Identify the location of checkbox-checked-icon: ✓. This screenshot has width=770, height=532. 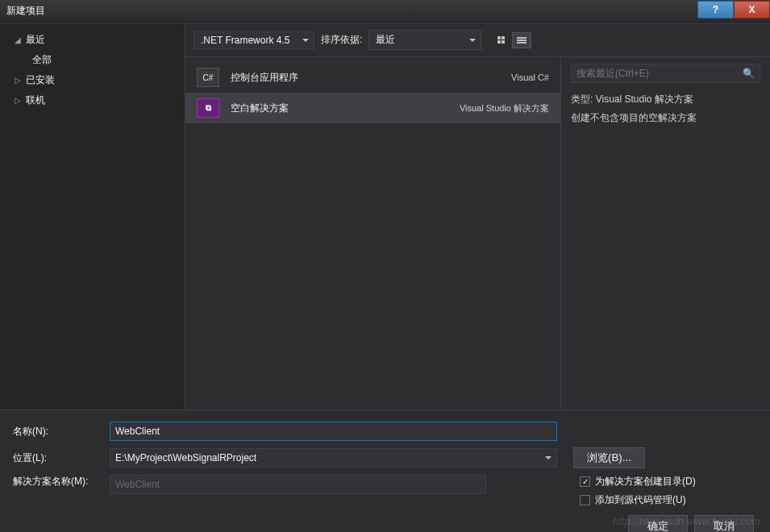
(585, 482).